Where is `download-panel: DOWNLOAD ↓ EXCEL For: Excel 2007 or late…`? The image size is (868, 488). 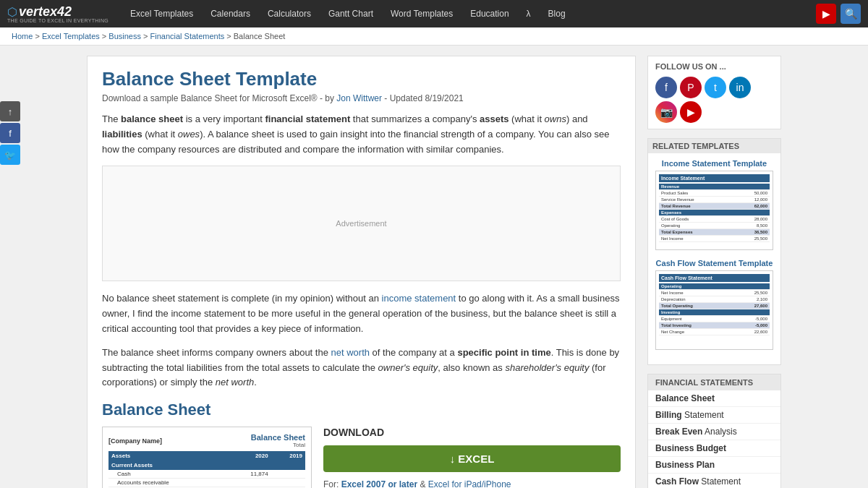 download-panel: DOWNLOAD ↓ EXCEL For: Excel 2007 or late… is located at coordinates (472, 457).